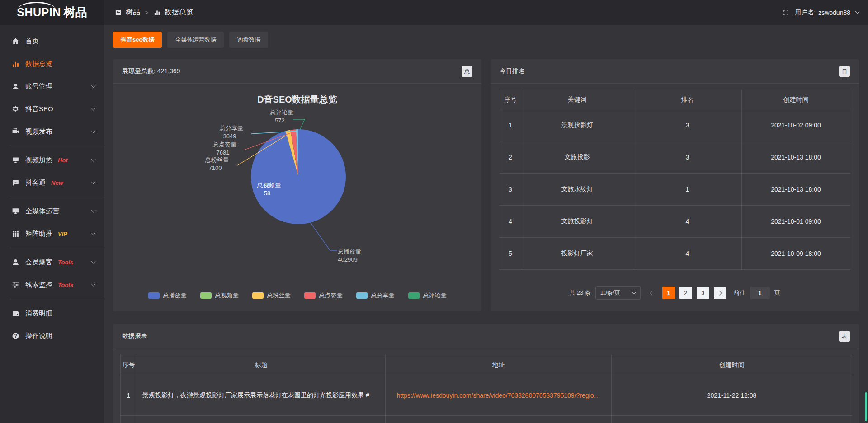 The height and width of the screenshot is (423, 868). I want to click on sidebar-item-label: 首页, so click(32, 42).